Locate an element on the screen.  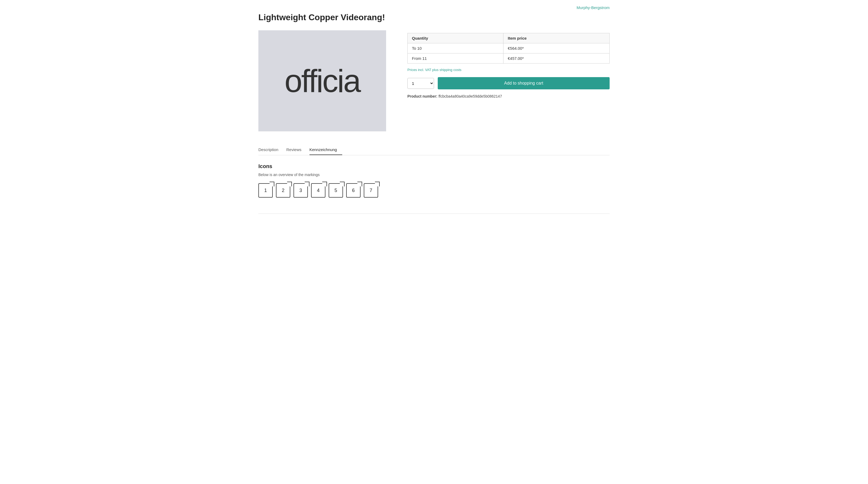
tab-content: Icons Below is an overview of the markin… is located at coordinates (434, 181).